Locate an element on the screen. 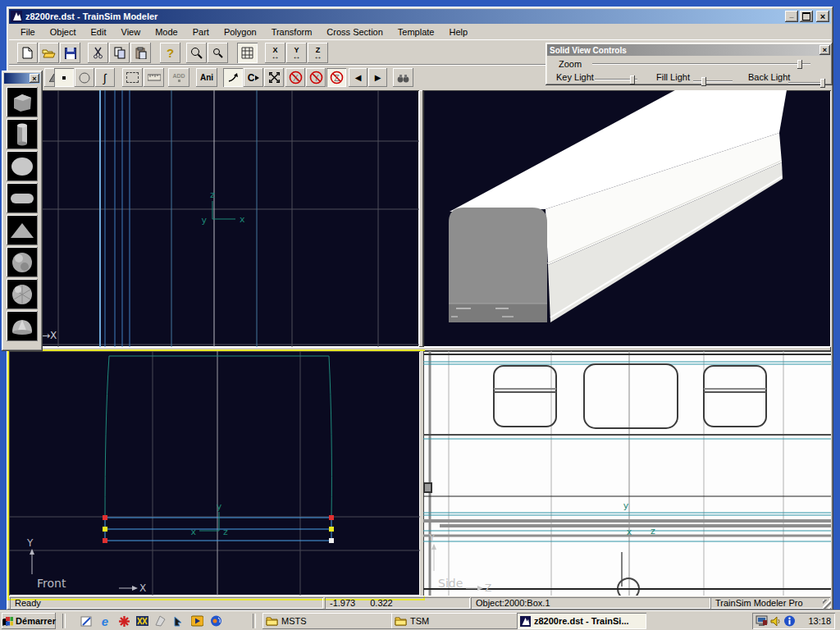  circle-tool-button is located at coordinates (84, 77).